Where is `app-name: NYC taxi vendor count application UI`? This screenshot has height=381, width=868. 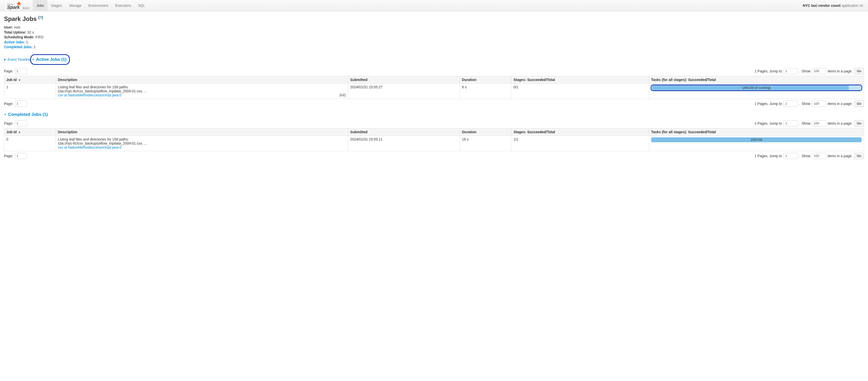 app-name: NYC taxi vendor count application UI is located at coordinates (833, 5).